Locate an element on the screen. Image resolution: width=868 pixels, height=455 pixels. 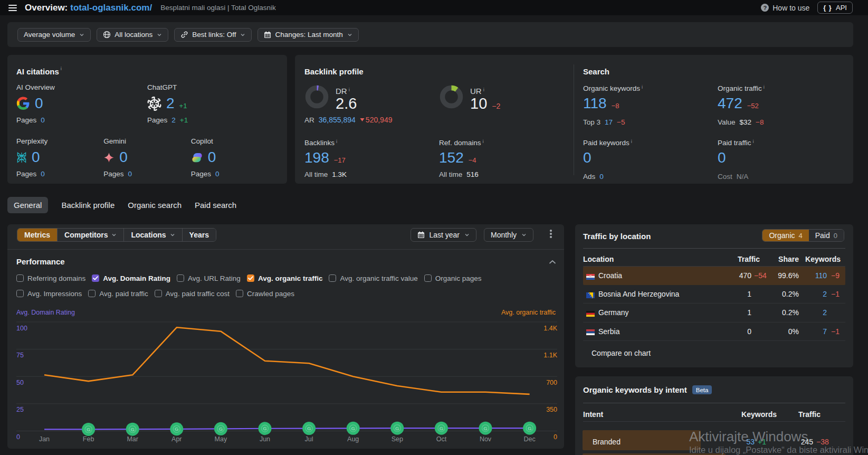
granularity-button: Monthly is located at coordinates (509, 235).